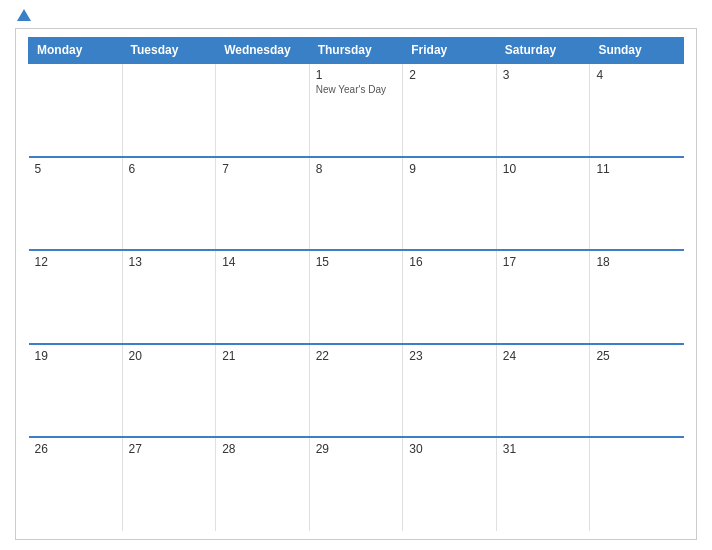 This screenshot has width=712, height=550. Describe the element at coordinates (543, 110) in the screenshot. I see `calendar-cell: 3` at that location.